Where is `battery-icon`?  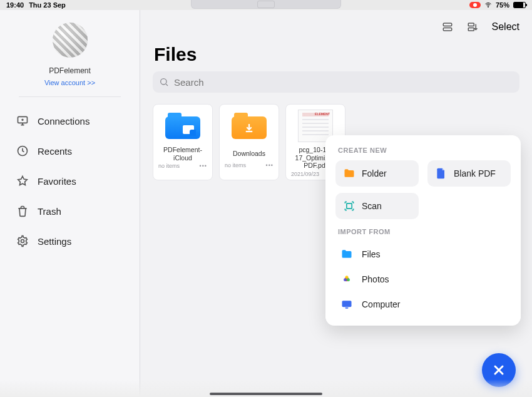
battery-icon is located at coordinates (519, 5).